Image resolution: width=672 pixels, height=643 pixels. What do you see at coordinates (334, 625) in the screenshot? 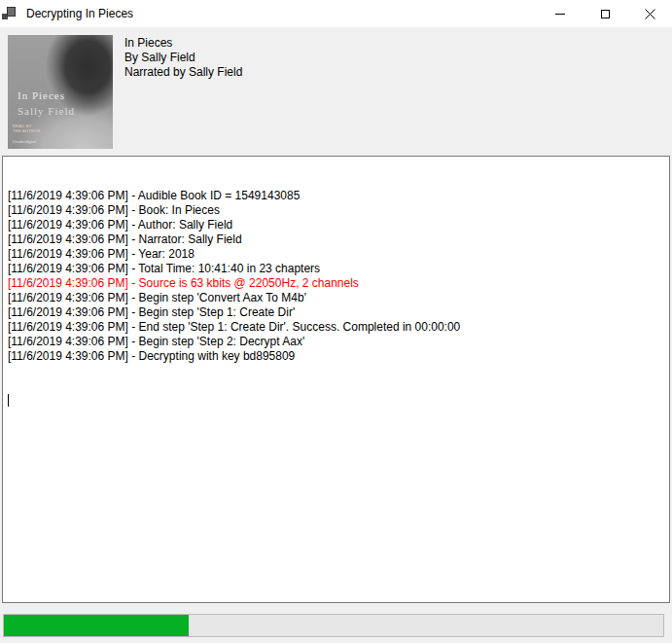
I see `progress-bar` at bounding box center [334, 625].